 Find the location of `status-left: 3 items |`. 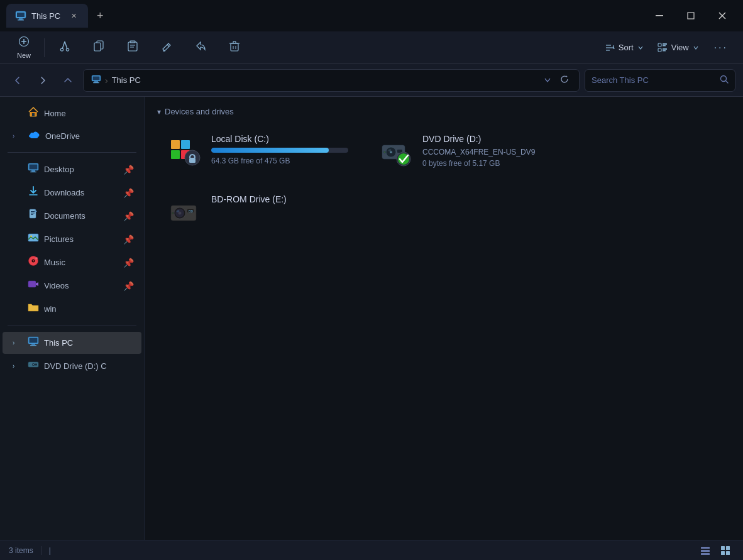

status-left: 3 items | is located at coordinates (30, 551).